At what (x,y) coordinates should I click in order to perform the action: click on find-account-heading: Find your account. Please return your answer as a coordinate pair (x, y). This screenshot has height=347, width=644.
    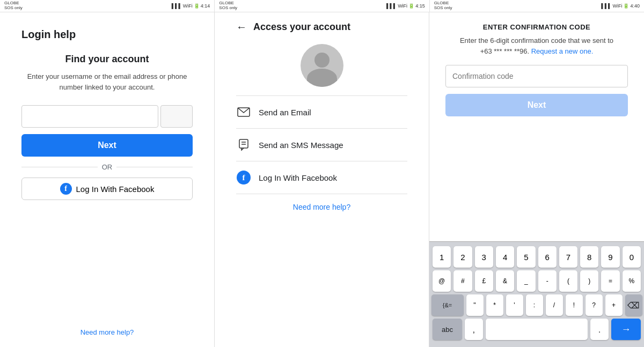
    Looking at the image, I should click on (107, 59).